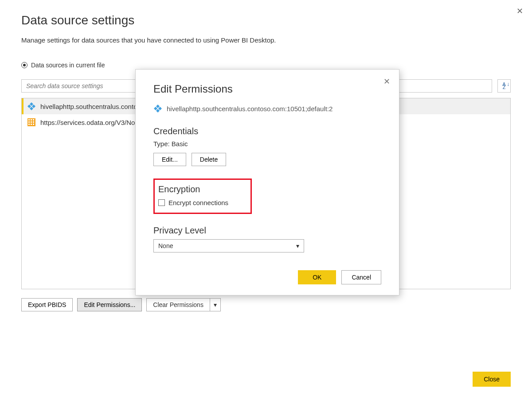 This screenshot has width=532, height=400. I want to click on sort-button: A Z ↓, so click(504, 86).